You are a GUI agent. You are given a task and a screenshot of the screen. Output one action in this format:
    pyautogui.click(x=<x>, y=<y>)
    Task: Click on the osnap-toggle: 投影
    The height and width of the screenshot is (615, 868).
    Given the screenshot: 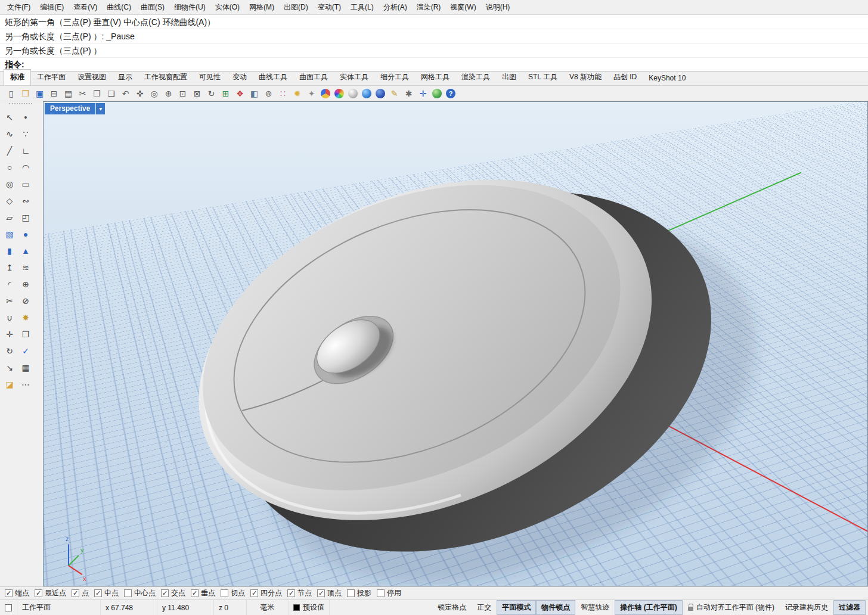 What is the action you would take?
    pyautogui.click(x=359, y=594)
    